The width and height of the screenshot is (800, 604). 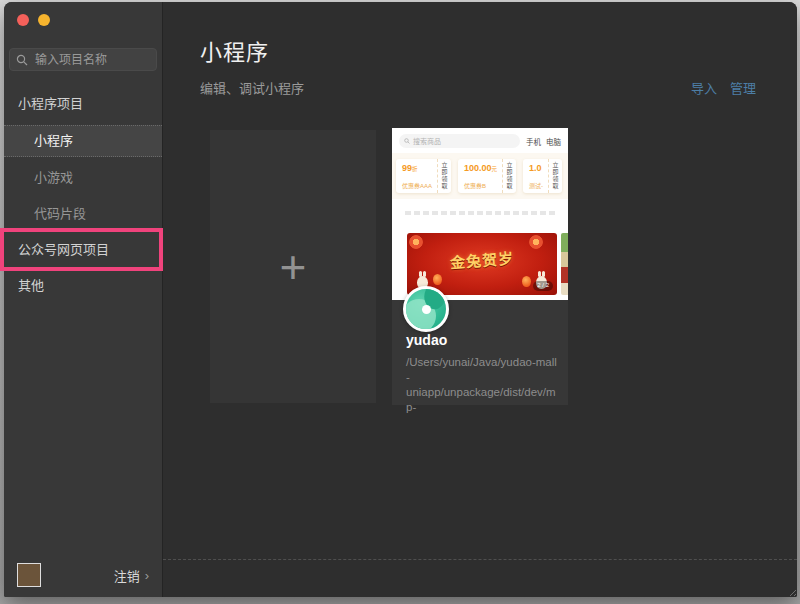 What do you see at coordinates (407, 168) in the screenshot?
I see `coupon-value: 99` at bounding box center [407, 168].